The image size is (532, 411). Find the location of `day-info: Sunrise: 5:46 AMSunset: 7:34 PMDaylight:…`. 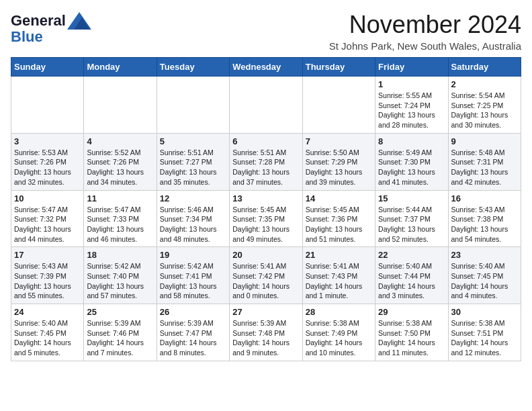

day-info: Sunrise: 5:46 AMSunset: 7:34 PMDaylight:… is located at coordinates (193, 224).